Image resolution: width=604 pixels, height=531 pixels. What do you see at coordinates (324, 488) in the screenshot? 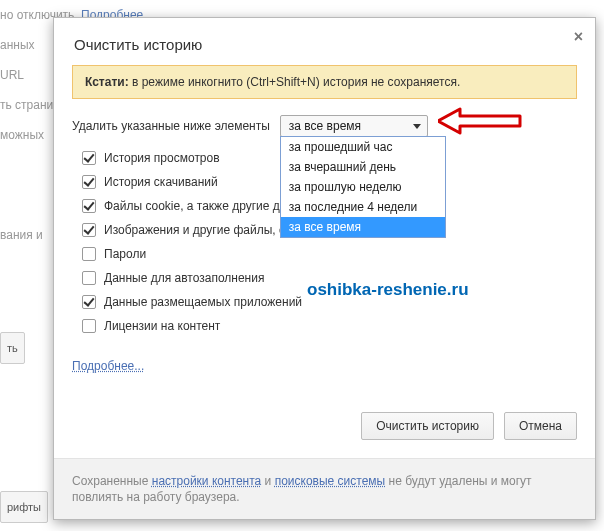
I see `dialog-footer: Сохраненные настройки контента и поисков…` at bounding box center [324, 488].